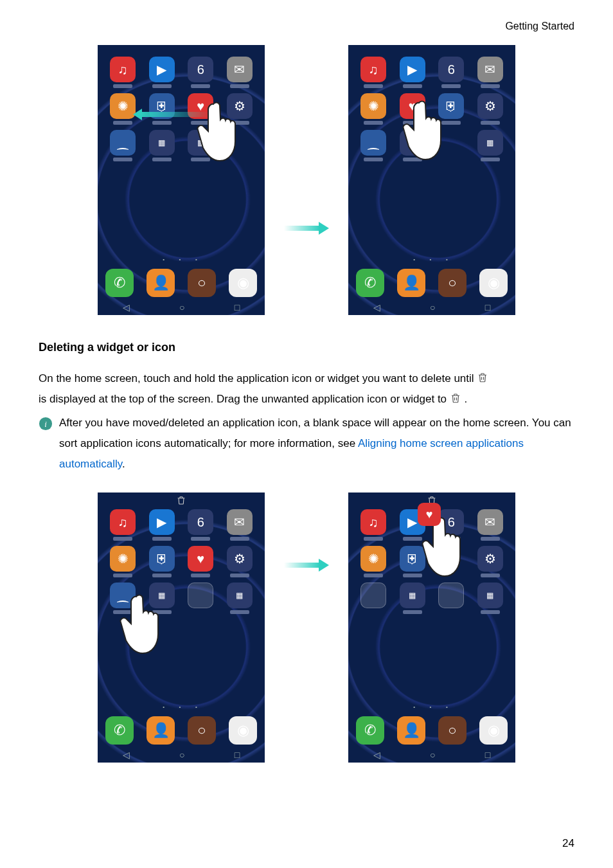 The height and width of the screenshot is (868, 613). What do you see at coordinates (46, 424) in the screenshot?
I see `info-icon: i` at bounding box center [46, 424].